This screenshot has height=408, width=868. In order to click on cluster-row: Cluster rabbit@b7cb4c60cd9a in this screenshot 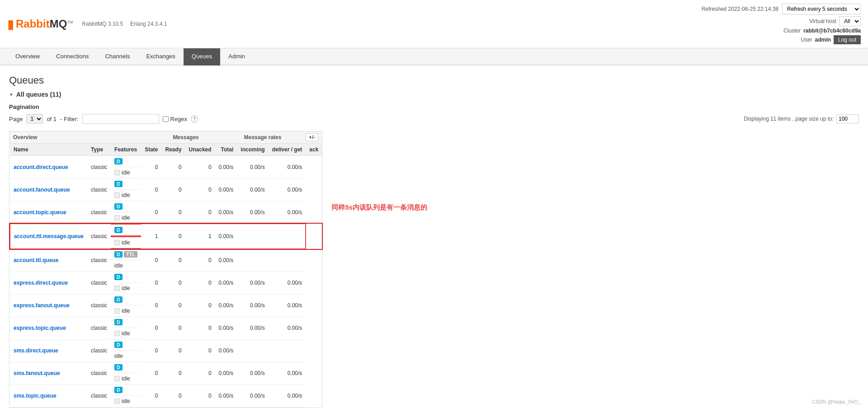, I will do `click(781, 31)`.